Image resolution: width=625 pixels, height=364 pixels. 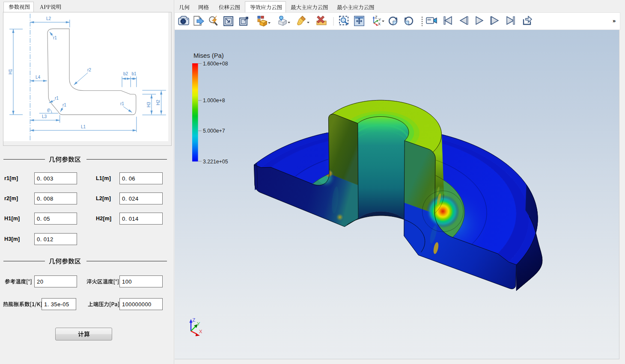 I want to click on svg-text: L2, so click(x=49, y=19).